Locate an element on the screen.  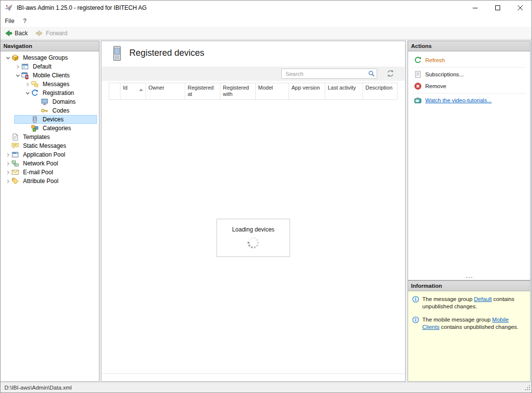
tree-item-message-groups: Message Groups is located at coordinates (50, 58).